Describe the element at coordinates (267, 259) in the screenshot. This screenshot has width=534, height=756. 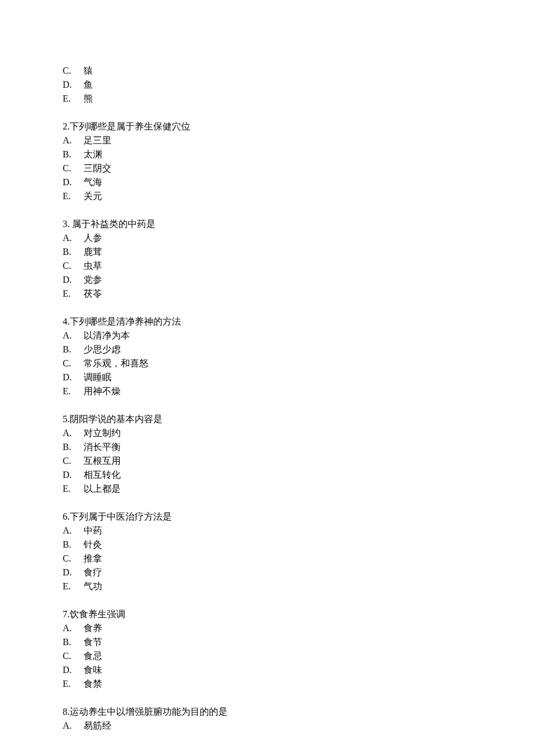
I see `question-block: 3. 属于补益类的中药是 A. 人参 B. 鹿茸 C. 虫草 D. 党参 E. …` at that location.